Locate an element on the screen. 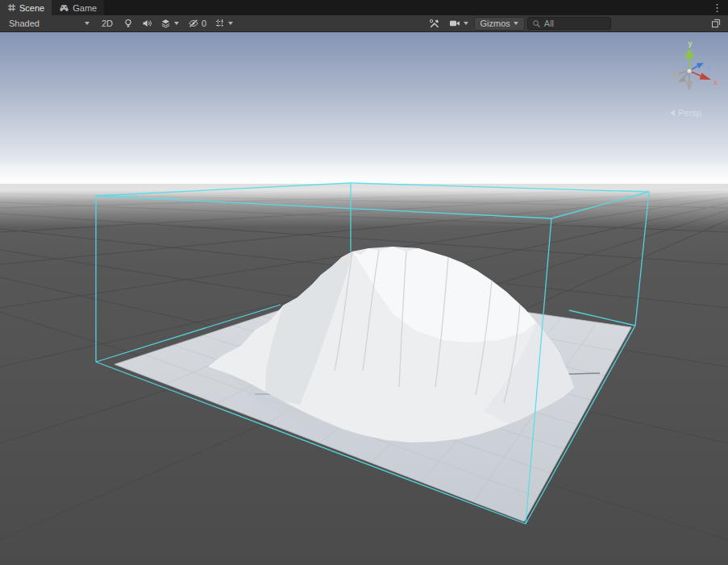 Image resolution: width=728 pixels, height=565 pixels. eye-off-icon is located at coordinates (193, 23).